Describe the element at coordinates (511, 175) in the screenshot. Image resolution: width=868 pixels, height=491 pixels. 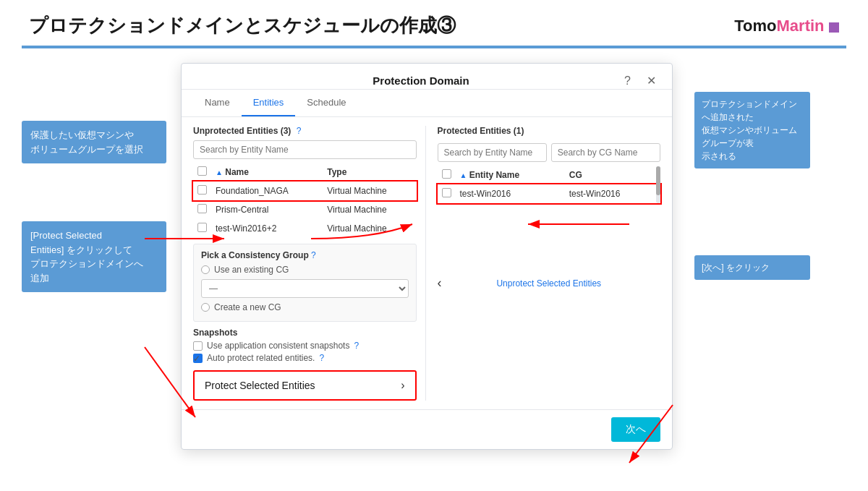
I see `col-entity-name: ▲ Entity Name` at that location.